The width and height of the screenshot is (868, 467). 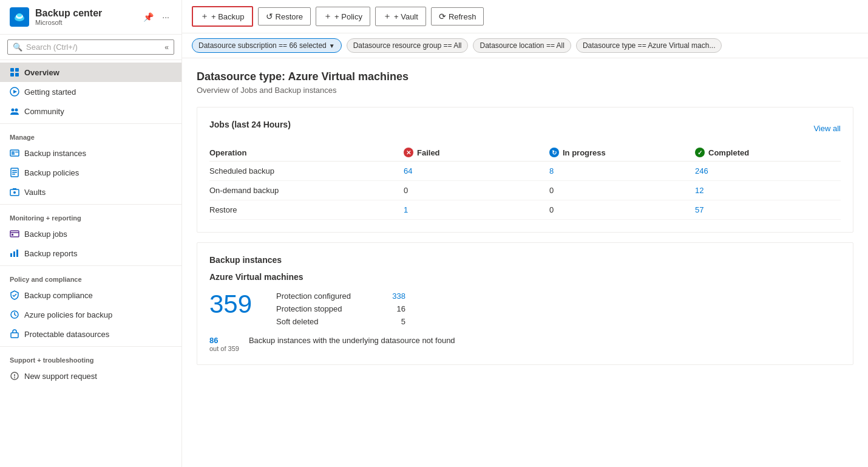 What do you see at coordinates (166, 17) in the screenshot?
I see `more-button: ···` at bounding box center [166, 17].